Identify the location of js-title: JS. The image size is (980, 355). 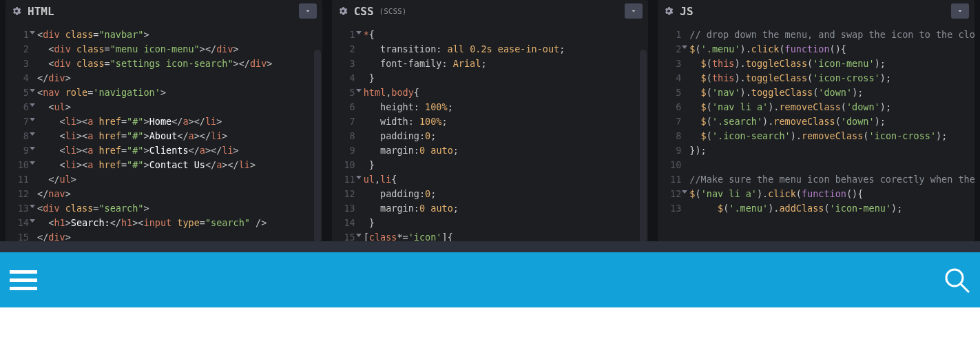
(686, 11).